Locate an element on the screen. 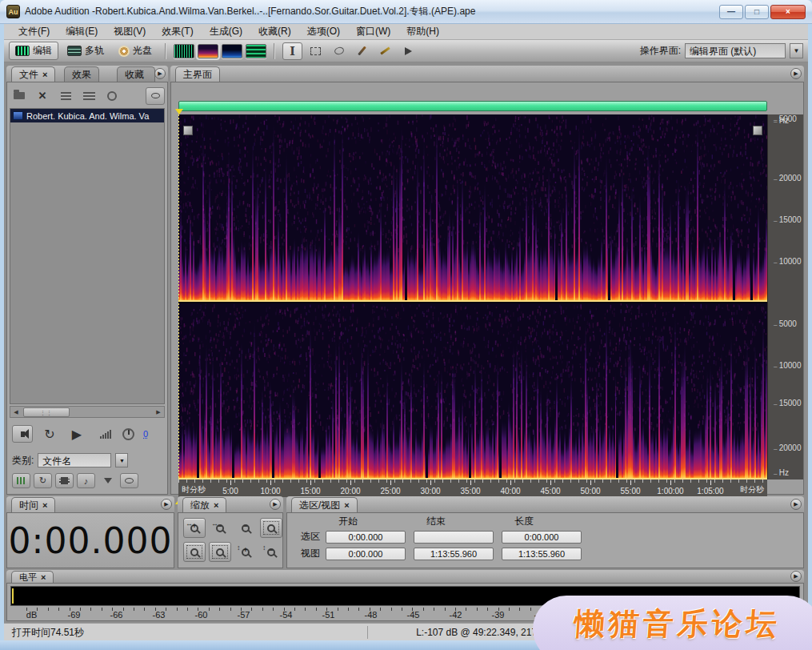 Image resolution: width=812 pixels, height=650 pixels. zoom-selection-left-button is located at coordinates (194, 552).